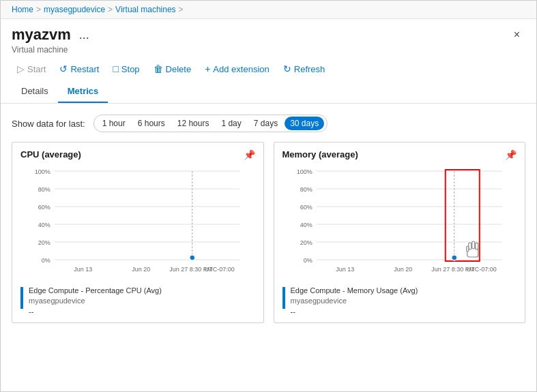 This screenshot has width=537, height=392. I want to click on filter-6h: 6 hours, so click(151, 123).